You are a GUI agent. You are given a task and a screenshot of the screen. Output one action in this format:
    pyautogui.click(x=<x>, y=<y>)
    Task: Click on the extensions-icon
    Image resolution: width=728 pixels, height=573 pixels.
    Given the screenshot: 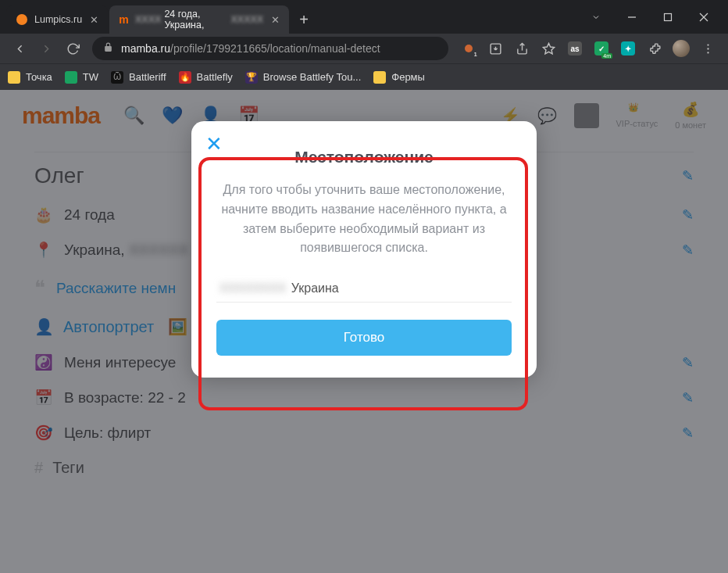 What is the action you would take?
    pyautogui.click(x=655, y=48)
    